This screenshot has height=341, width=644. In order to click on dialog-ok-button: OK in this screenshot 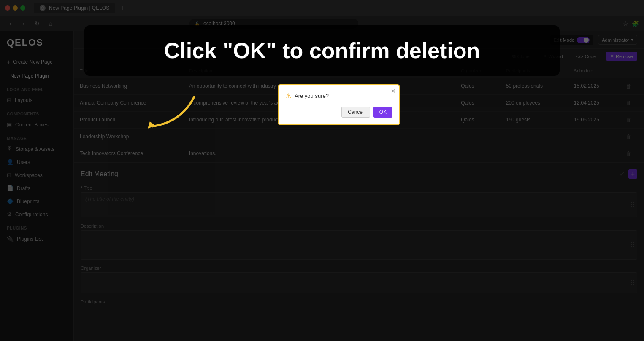, I will do `click(383, 112)`.